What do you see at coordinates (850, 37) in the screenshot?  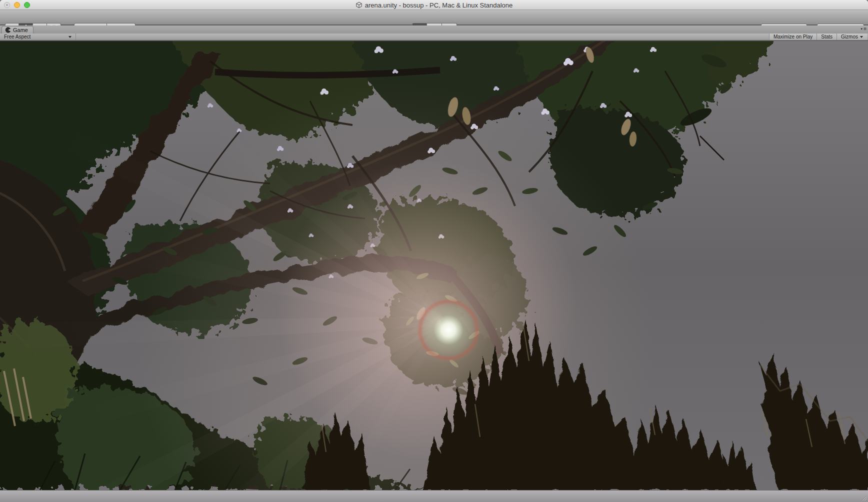 I see `gizmos-label: Gizmos` at bounding box center [850, 37].